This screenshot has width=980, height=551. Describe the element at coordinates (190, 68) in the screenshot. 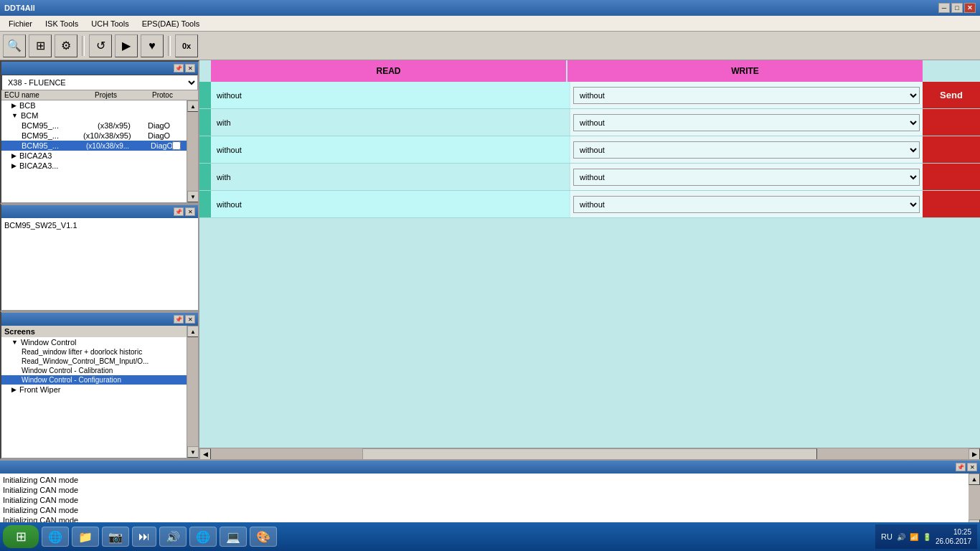

I see `ecu-panel-close: ✕` at that location.